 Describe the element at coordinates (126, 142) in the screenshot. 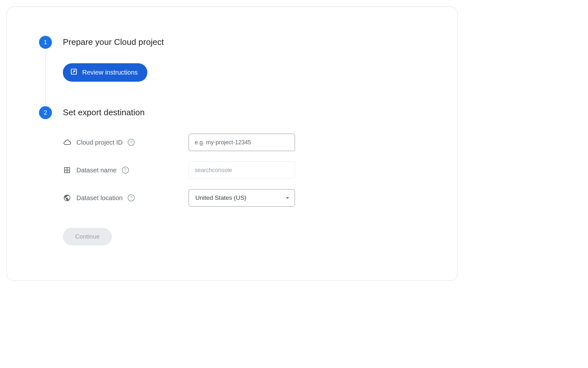

I see `label-group-project-id: Cloud project ID ?` at that location.